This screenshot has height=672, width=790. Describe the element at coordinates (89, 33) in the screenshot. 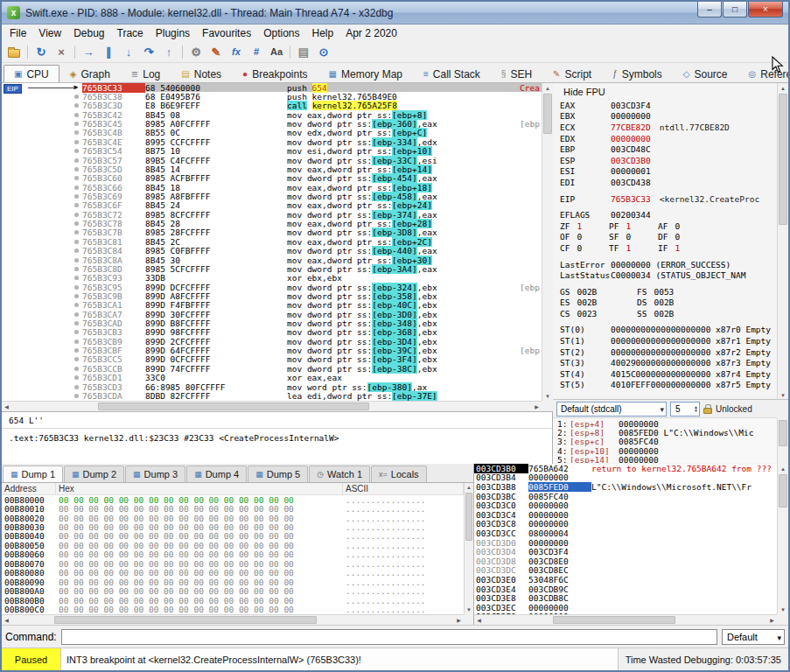

I see `menu-item-debug: Debug` at that location.